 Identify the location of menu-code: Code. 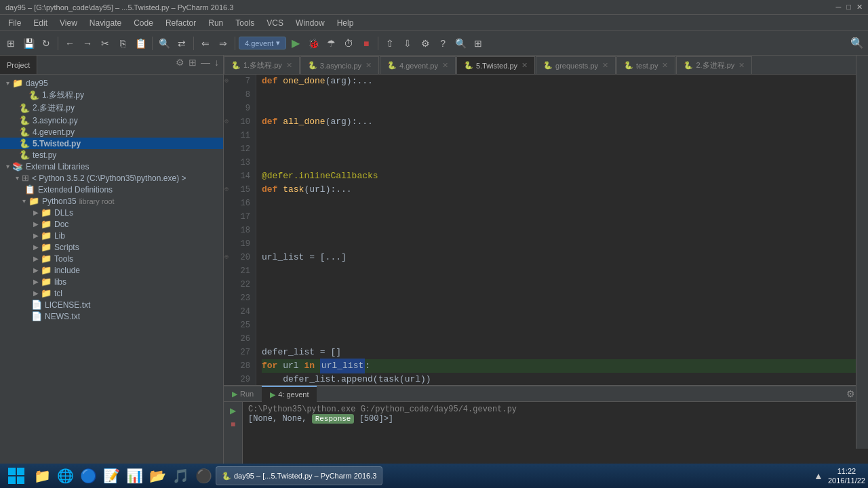
(144, 23).